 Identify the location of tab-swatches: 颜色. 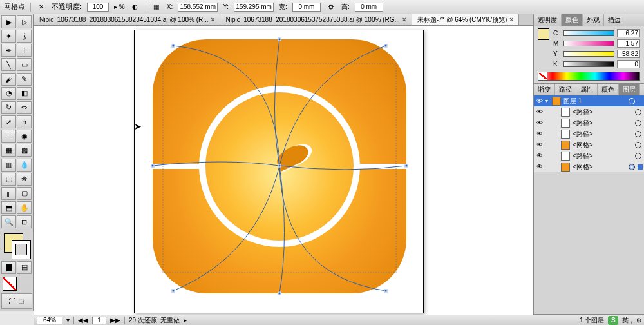
(608, 90).